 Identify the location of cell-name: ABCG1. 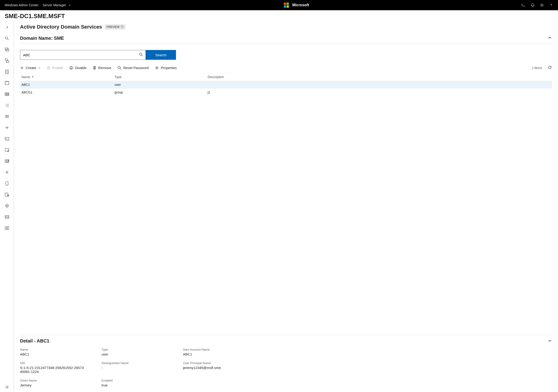
(68, 92).